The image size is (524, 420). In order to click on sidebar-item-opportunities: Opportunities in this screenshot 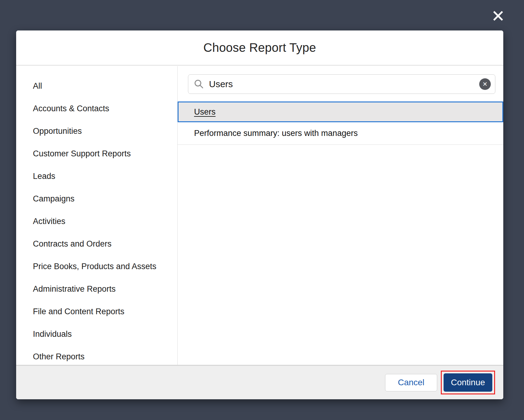, I will do `click(97, 131)`.